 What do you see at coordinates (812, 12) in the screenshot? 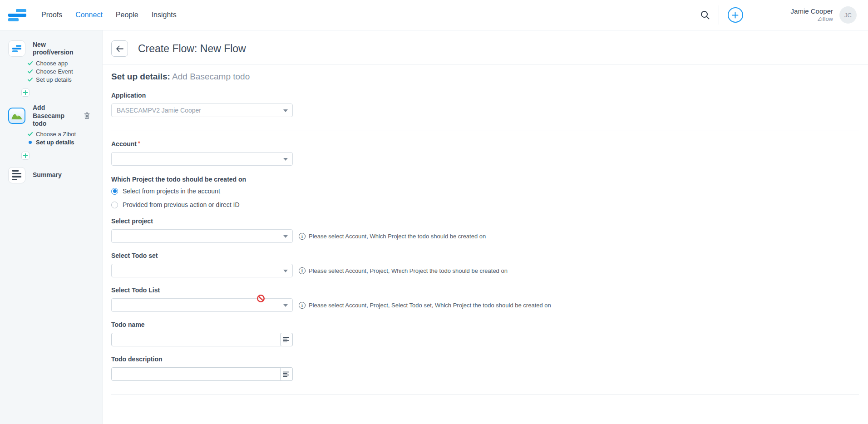
I see `user-name: Jamie Cooper` at bounding box center [812, 12].